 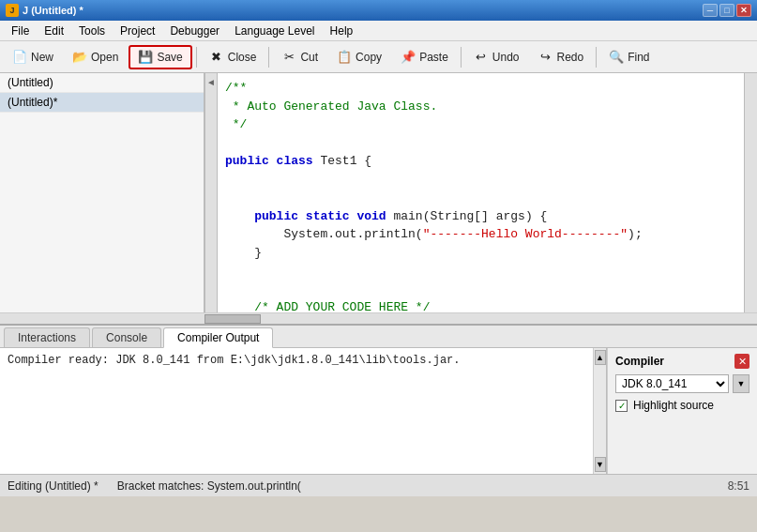 What do you see at coordinates (233, 319) in the screenshot?
I see `hscroll-thumb` at bounding box center [233, 319].